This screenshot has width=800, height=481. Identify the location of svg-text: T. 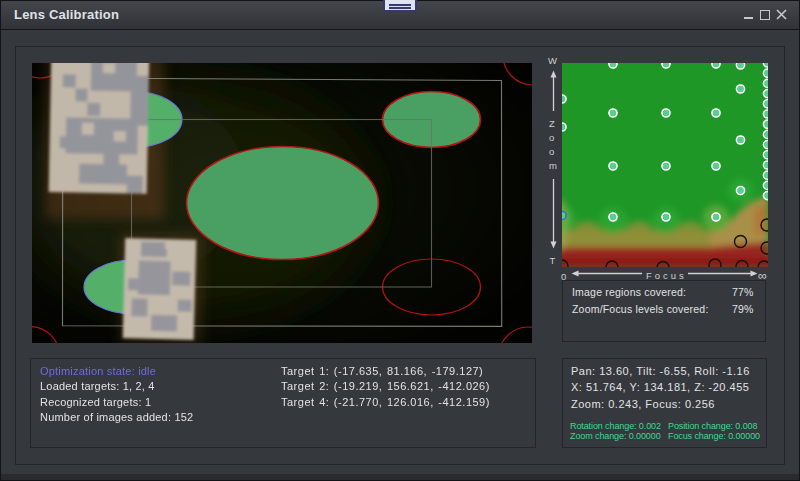
(553, 260).